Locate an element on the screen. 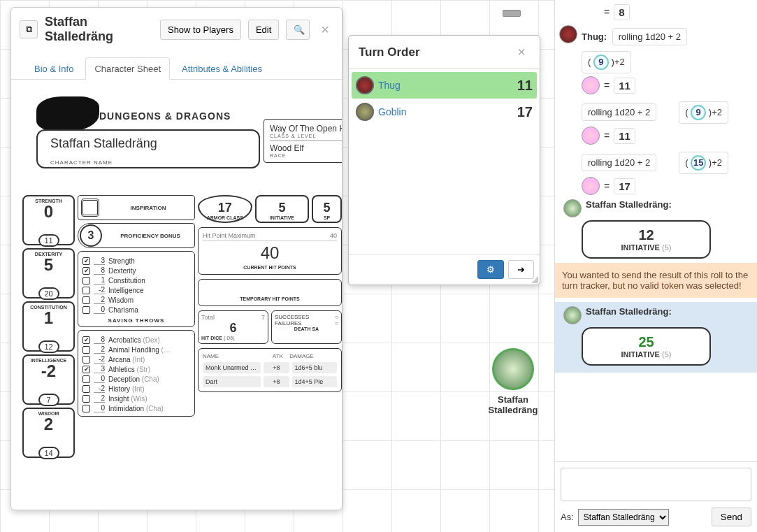 The image size is (757, 532). turn-row: Thug11 is located at coordinates (445, 85).